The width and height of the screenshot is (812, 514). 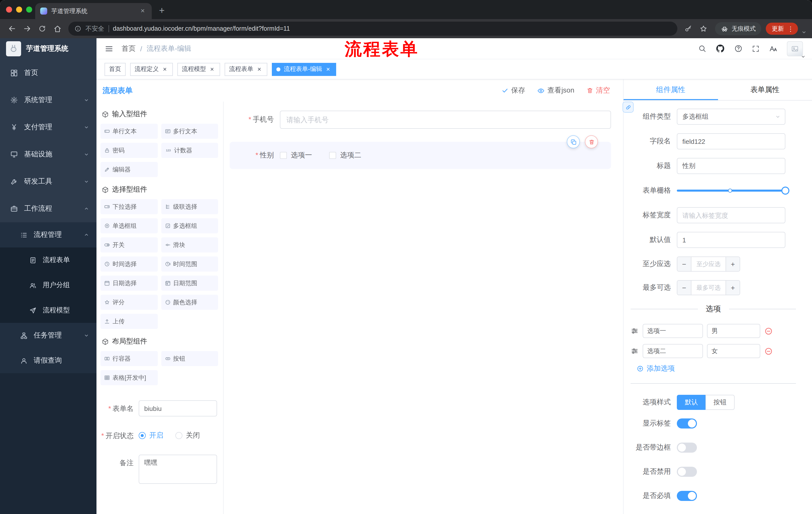 What do you see at coordinates (190, 151) in the screenshot?
I see `palette-item-counter: 计数器` at bounding box center [190, 151].